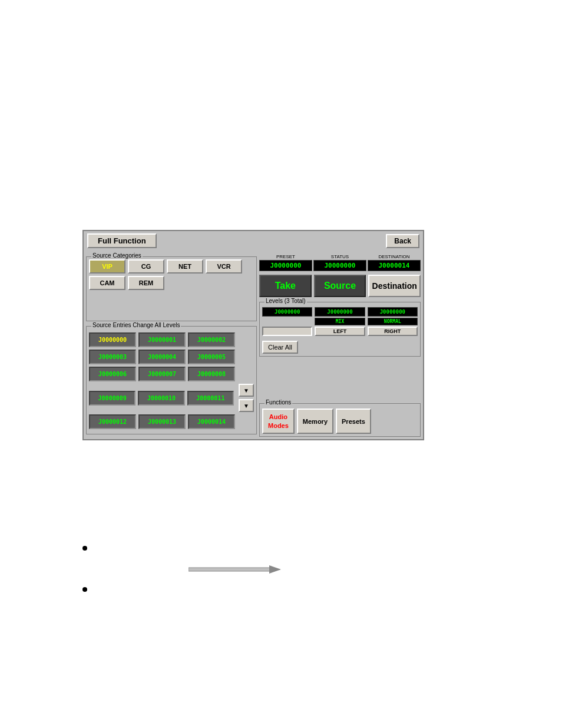 This screenshot has width=562, height=728. What do you see at coordinates (277, 573) in the screenshot?
I see `bullet-section` at bounding box center [277, 573].